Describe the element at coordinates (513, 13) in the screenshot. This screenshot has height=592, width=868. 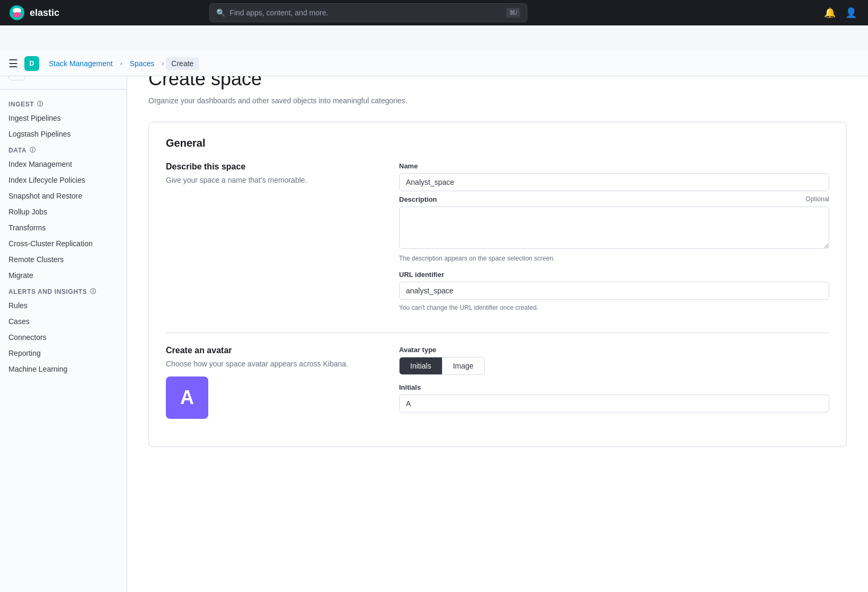
I see `search-shortcut: ⌘/` at that location.